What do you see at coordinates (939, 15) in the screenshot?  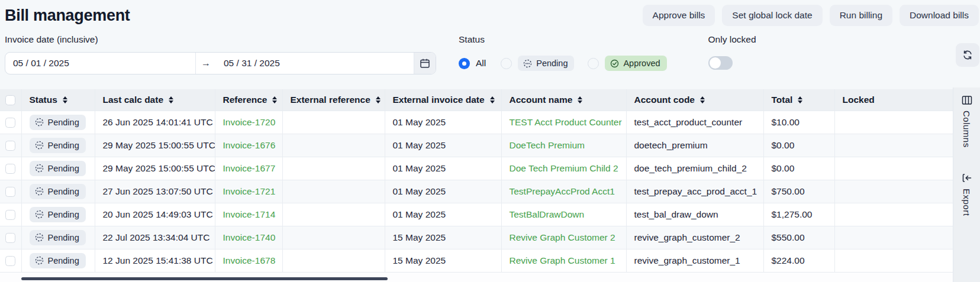 I see `download-bills-button: Download bills` at bounding box center [939, 15].